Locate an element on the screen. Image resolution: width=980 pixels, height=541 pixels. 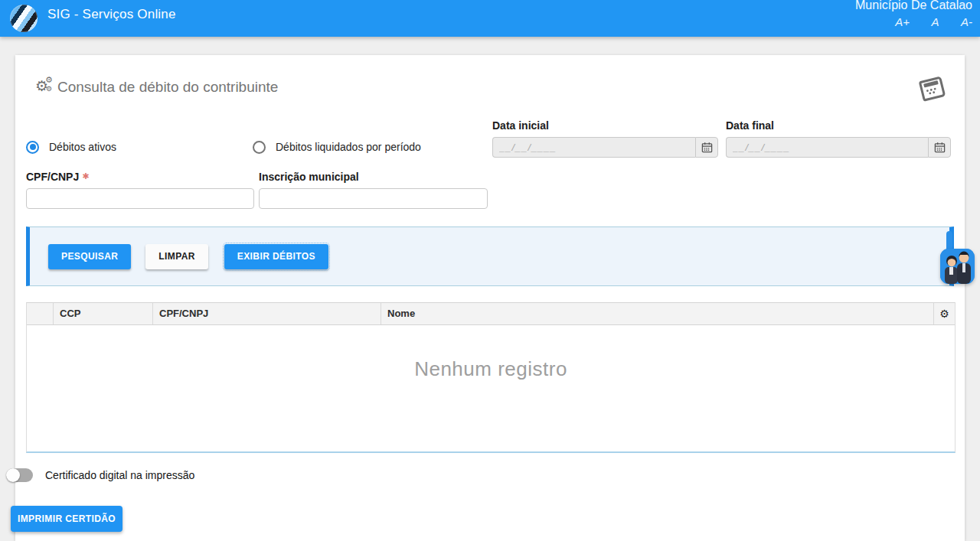
virtual-assistant-button is located at coordinates (957, 266).